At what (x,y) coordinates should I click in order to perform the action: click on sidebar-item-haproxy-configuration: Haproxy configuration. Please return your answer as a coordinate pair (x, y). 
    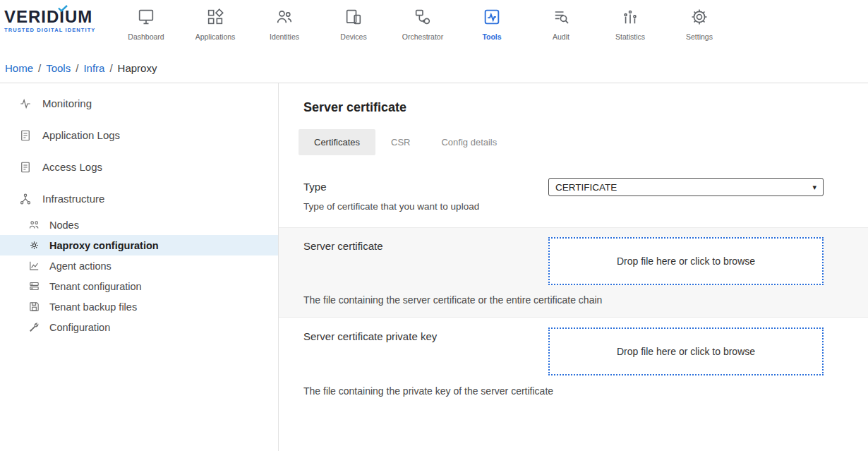
    Looking at the image, I should click on (139, 246).